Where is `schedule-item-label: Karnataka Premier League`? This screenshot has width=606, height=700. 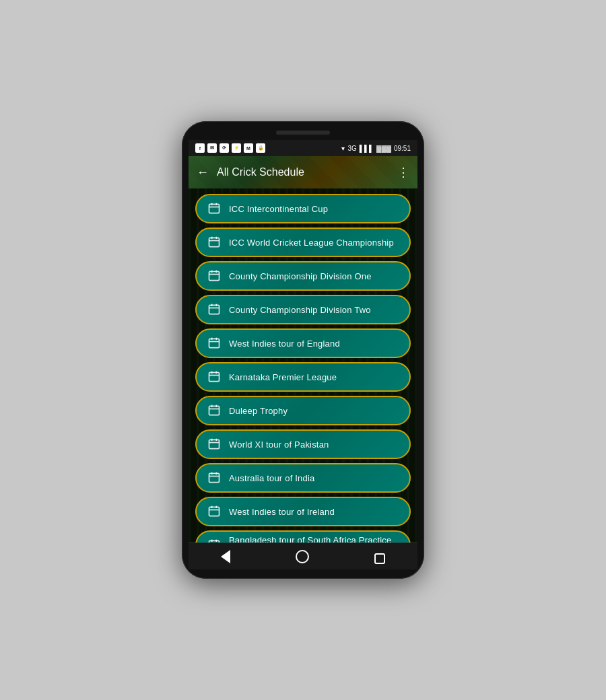
schedule-item-label: Karnataka Premier League is located at coordinates (283, 377).